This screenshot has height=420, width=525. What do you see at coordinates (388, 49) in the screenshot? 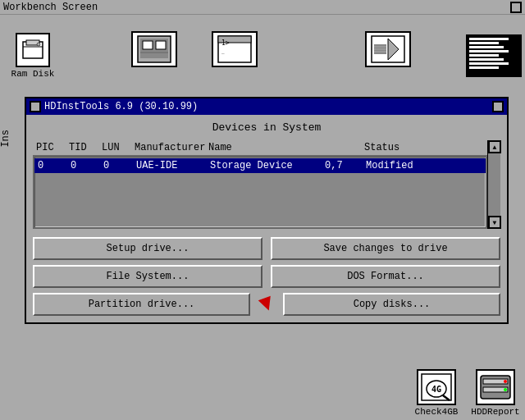
I see `desktop-icon-4-img` at bounding box center [388, 49].